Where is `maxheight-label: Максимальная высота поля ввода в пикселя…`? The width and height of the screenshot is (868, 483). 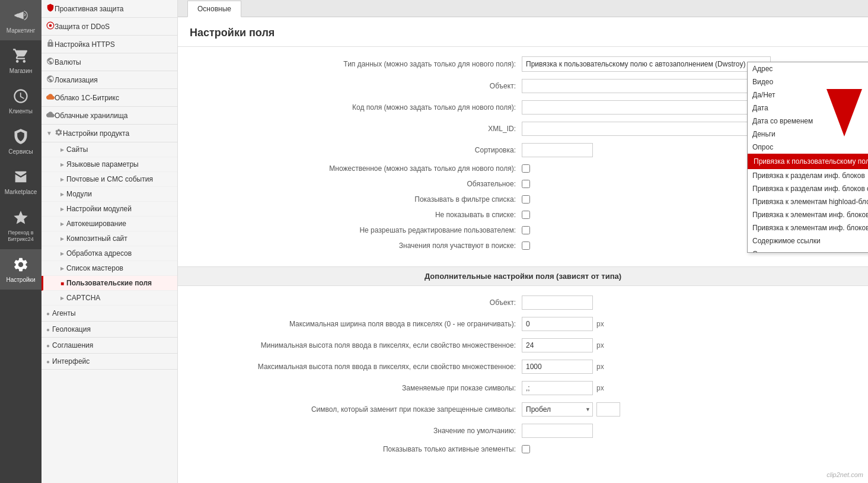 maxheight-label: Максимальная высота поля ввода в пикселя… is located at coordinates (356, 367).